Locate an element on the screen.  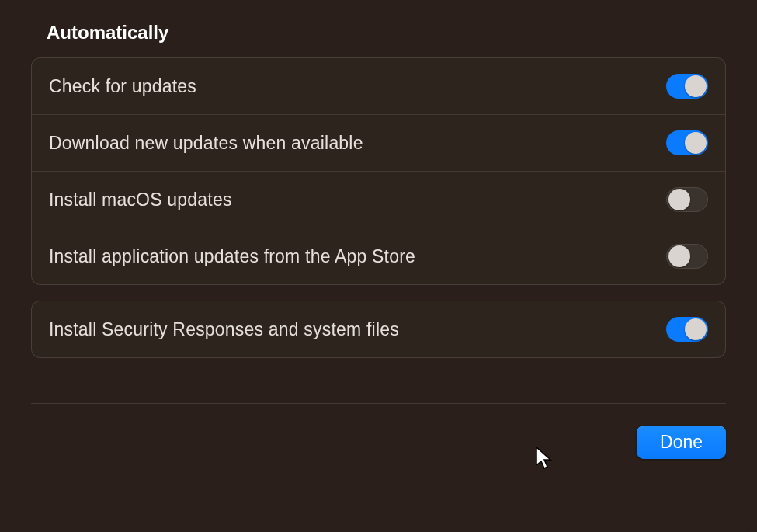
row-label: Install macOS updates is located at coordinates (141, 200).